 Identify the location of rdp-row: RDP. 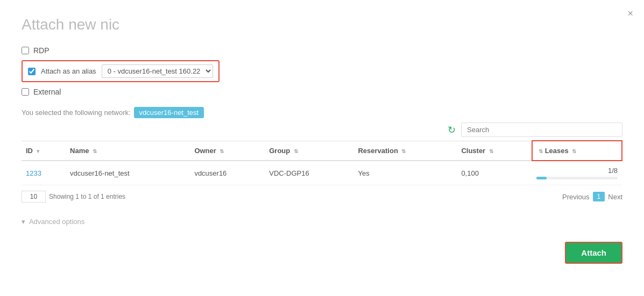
(322, 50).